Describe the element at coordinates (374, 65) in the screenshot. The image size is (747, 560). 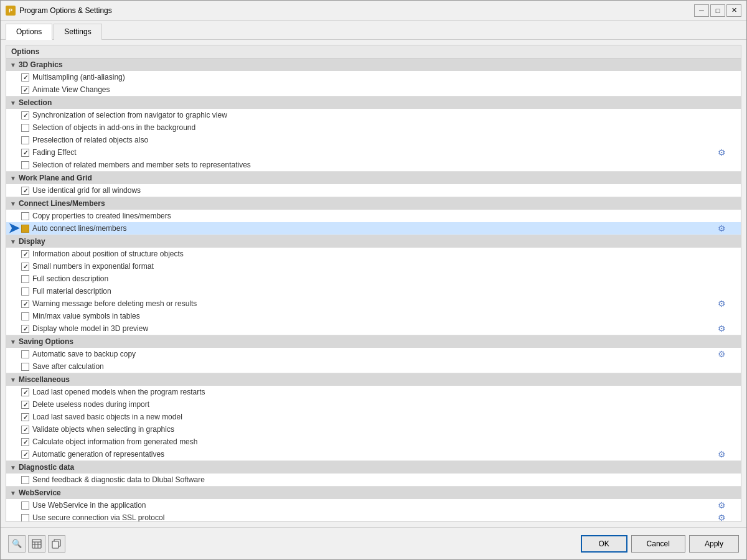
I see `section-header-3d-graphics: ▼3D Graphics` at that location.